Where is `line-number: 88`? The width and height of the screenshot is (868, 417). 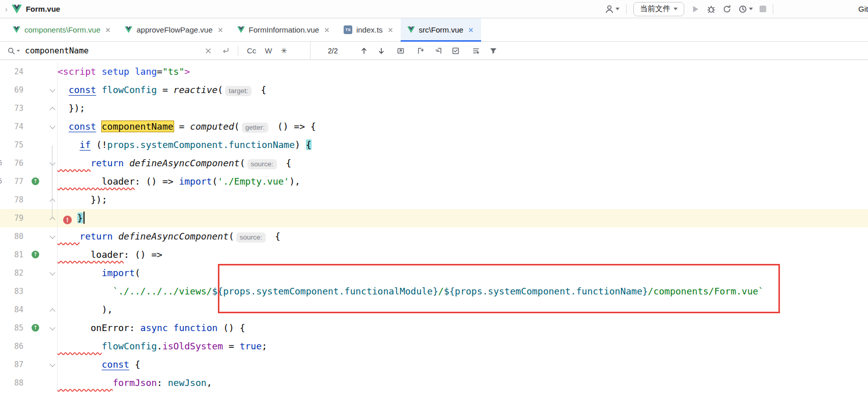
line-number: 88 is located at coordinates (12, 383).